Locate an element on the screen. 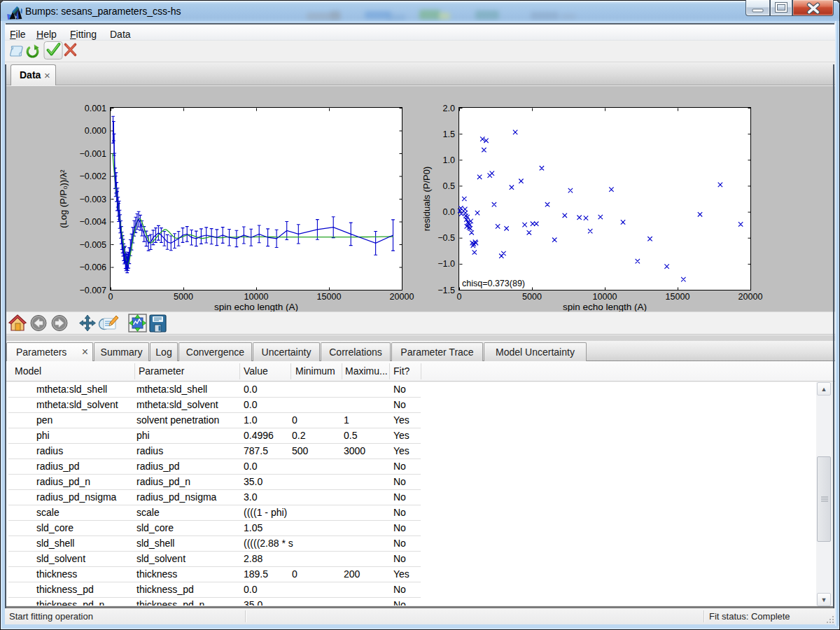 Image resolution: width=840 pixels, height=630 pixels. svg-text: −0.5 is located at coordinates (447, 238).